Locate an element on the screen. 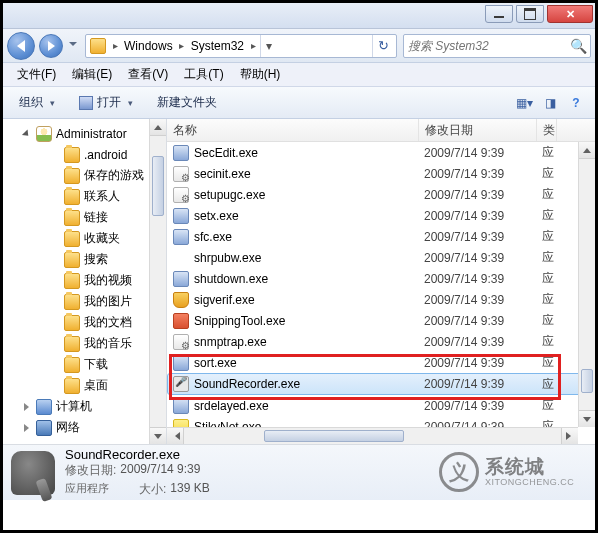 This screenshot has height=533, width=598. menu-view: 查看(V) is located at coordinates (148, 74).